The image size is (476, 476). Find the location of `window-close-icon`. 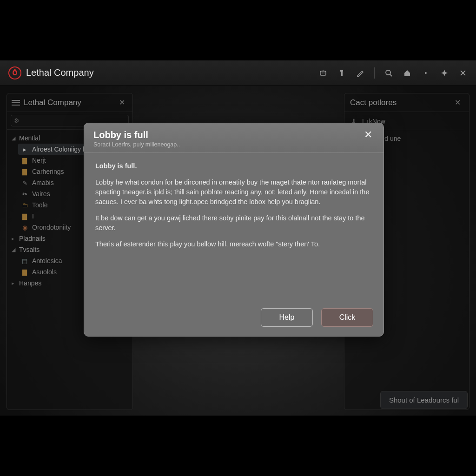

window-close-icon is located at coordinates (463, 73).